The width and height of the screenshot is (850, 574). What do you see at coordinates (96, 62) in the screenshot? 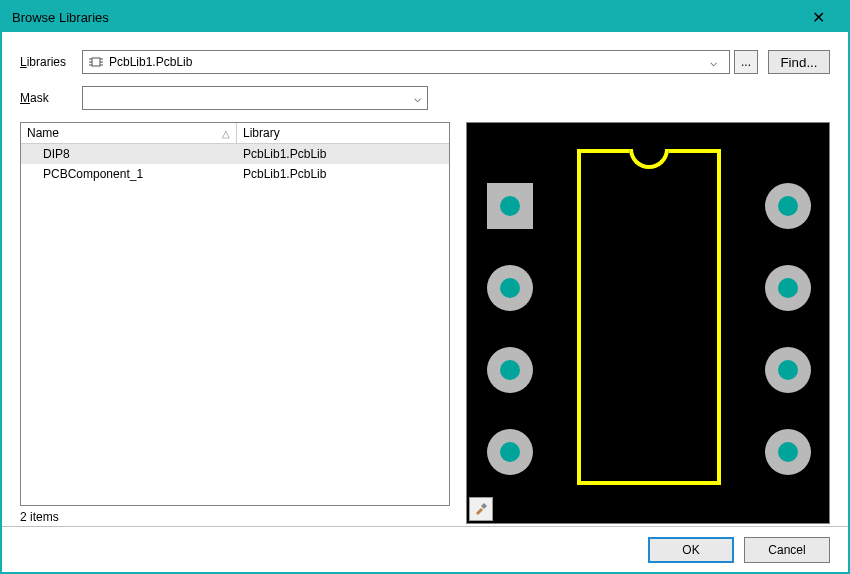
I see `chip-icon` at bounding box center [96, 62].